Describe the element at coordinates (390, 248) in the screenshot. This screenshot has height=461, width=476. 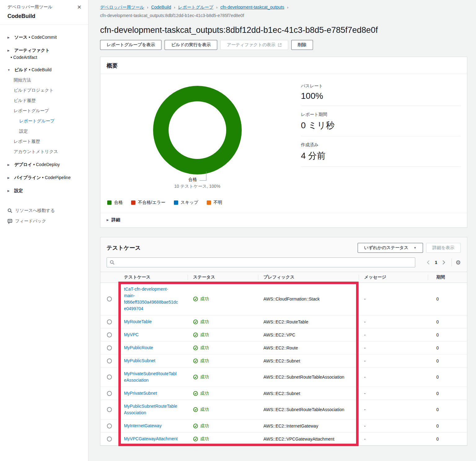
I see `status-filter-dropdown: いずれかのステータス ▼` at that location.